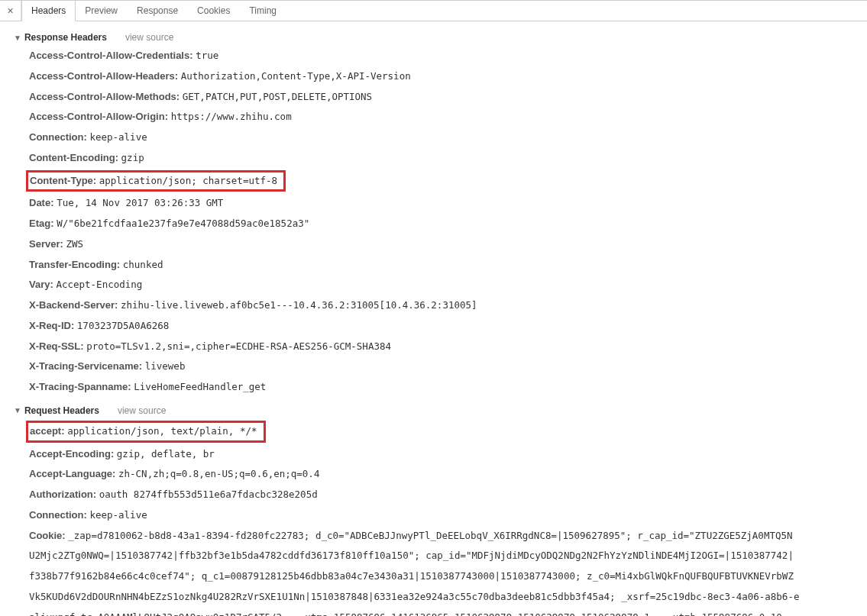  What do you see at coordinates (442, 347) in the screenshot?
I see `header-row: X-Req-SSL: proto=TLSv1.2,sni=,cipher=ECD…` at bounding box center [442, 347].